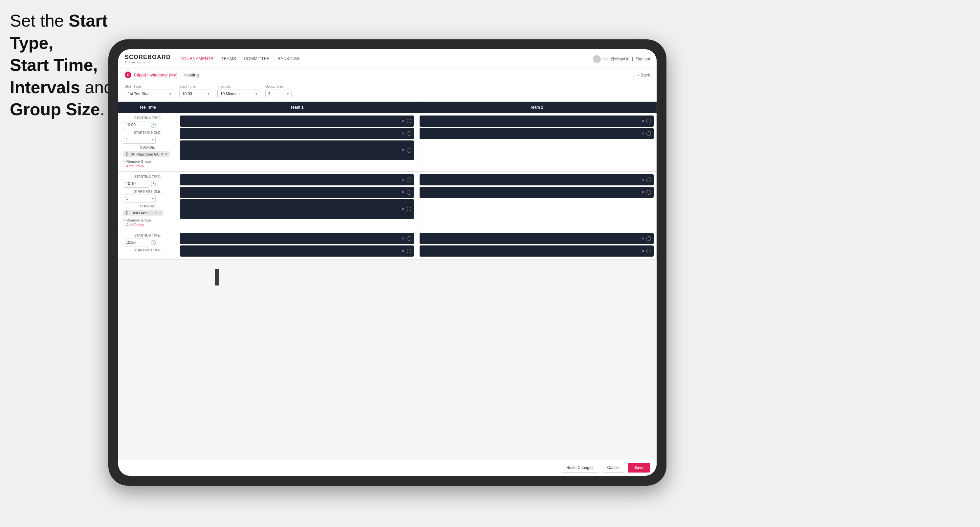 The height and width of the screenshot is (527, 980). Describe the element at coordinates (403, 238) in the screenshot. I see `slot-remove-3a: ✕` at that location.